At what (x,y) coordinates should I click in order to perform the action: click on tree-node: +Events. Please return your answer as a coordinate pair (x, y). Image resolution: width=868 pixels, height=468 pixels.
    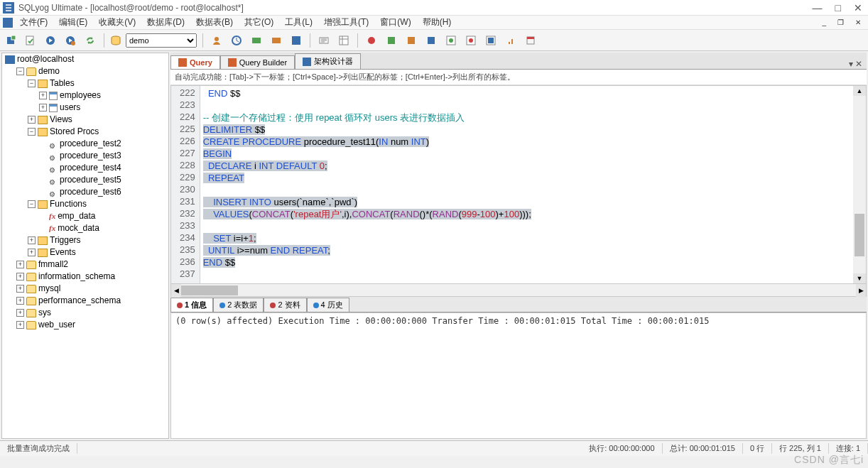
    Looking at the image, I should click on (97, 253).